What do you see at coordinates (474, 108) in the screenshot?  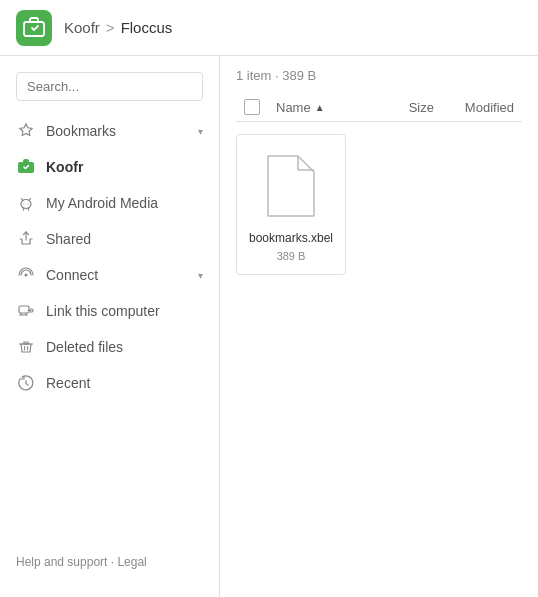 I see `column-modified-header: Modified` at bounding box center [474, 108].